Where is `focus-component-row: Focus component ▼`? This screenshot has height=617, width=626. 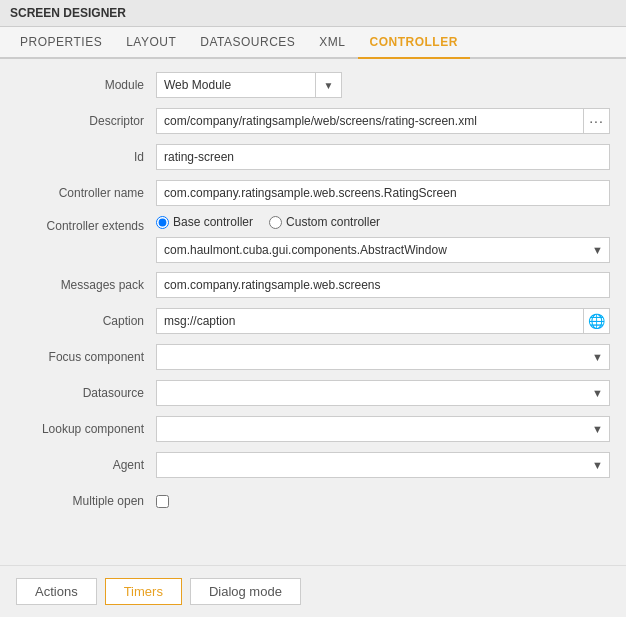
focus-component-row: Focus component ▼ is located at coordinates (313, 357).